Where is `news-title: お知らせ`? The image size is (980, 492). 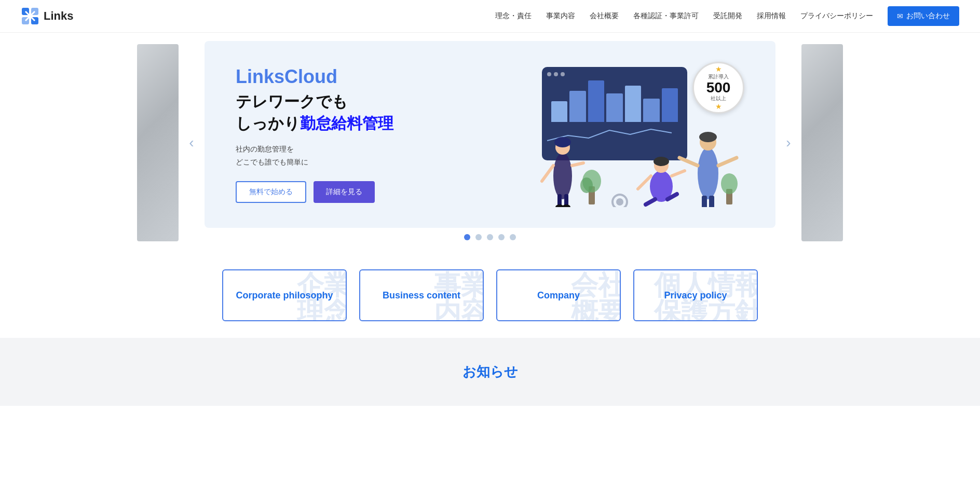
news-title: お知らせ is located at coordinates (490, 372).